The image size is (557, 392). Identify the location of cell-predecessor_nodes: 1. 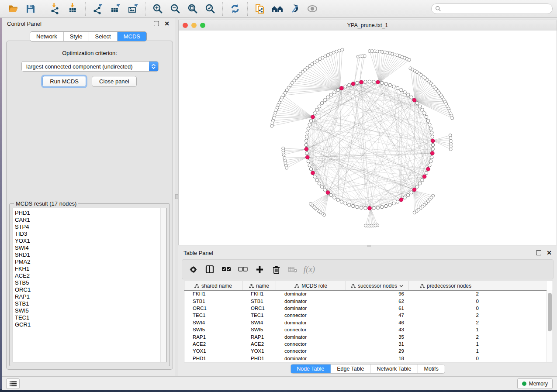
(446, 344).